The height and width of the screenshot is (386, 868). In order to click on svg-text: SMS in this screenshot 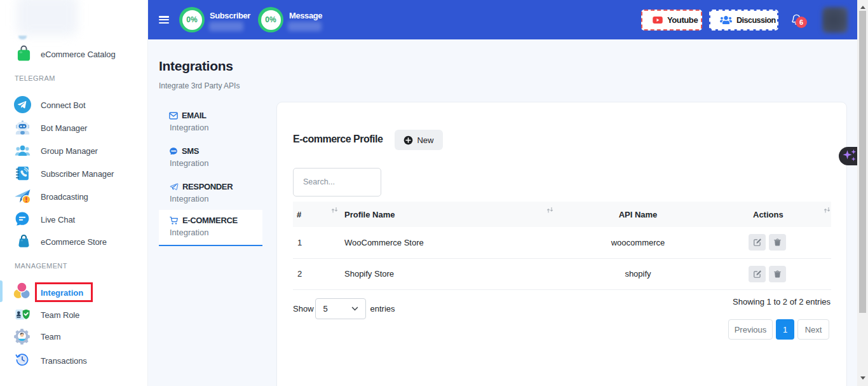, I will do `click(174, 151)`.